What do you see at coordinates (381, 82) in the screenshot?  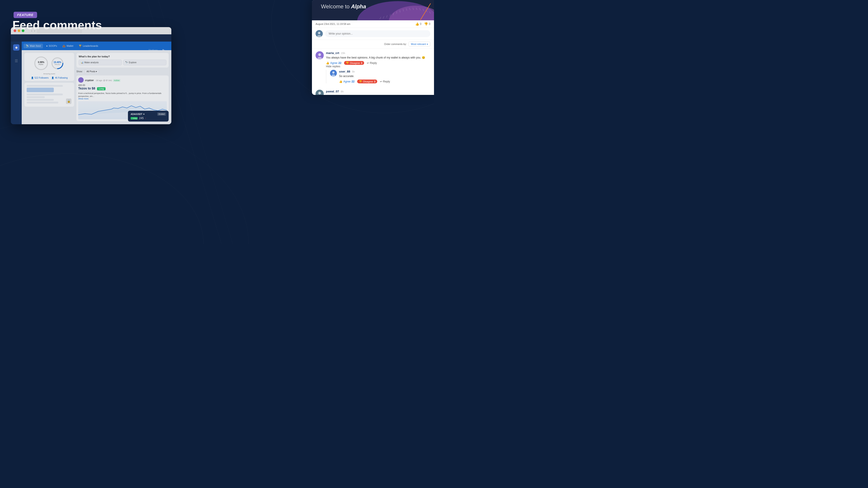 I see `reply-arrow-icon-2: ↩` at bounding box center [381, 82].